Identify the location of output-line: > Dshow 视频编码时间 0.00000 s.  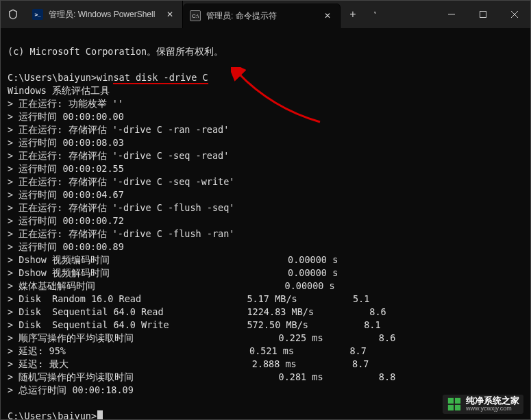
(173, 260).